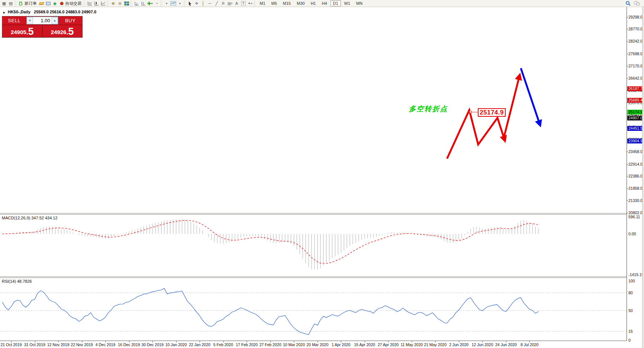 This screenshot has height=348, width=644. Describe the element at coordinates (492, 113) in the screenshot. I see `price-callout-box: 25174.9` at that location.